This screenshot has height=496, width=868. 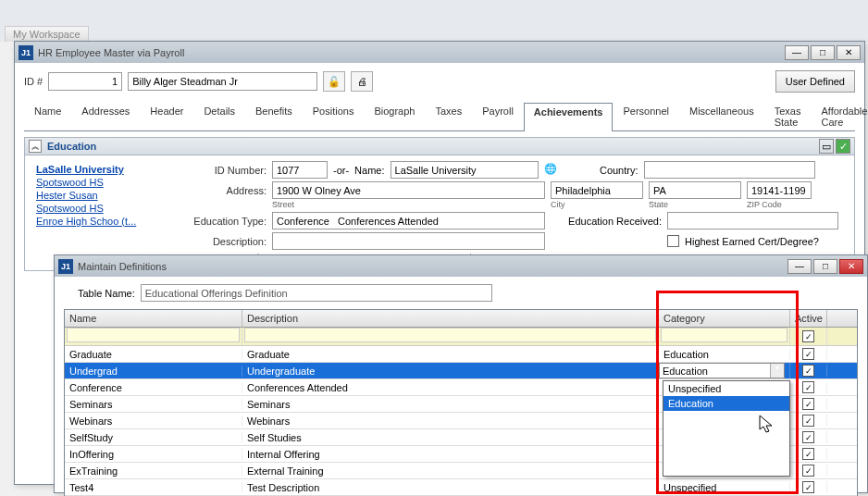 I want to click on tab-header: Header, so click(x=167, y=117).